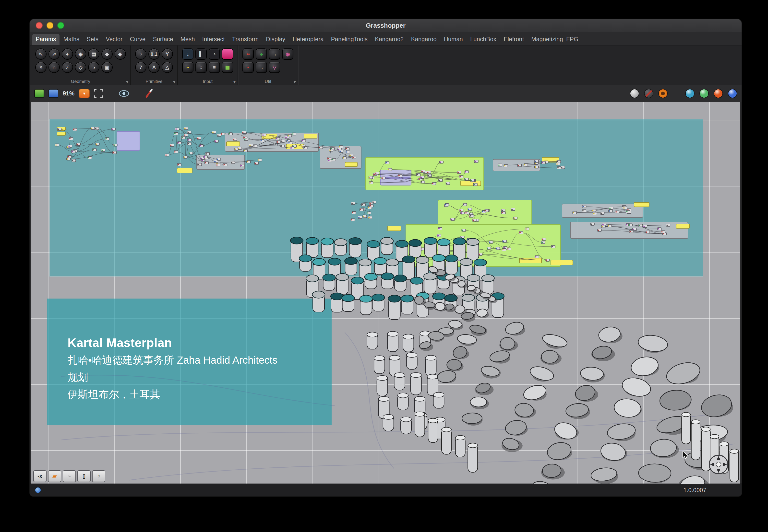 The height and width of the screenshot is (532, 768). I want to click on tab-mesh: Mesh, so click(188, 39).